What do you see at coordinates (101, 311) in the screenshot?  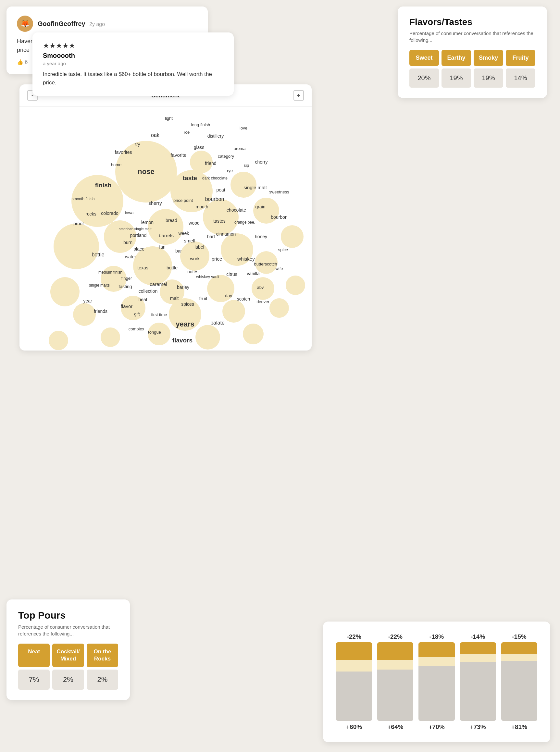 I see `word-friends: friends` at bounding box center [101, 311].